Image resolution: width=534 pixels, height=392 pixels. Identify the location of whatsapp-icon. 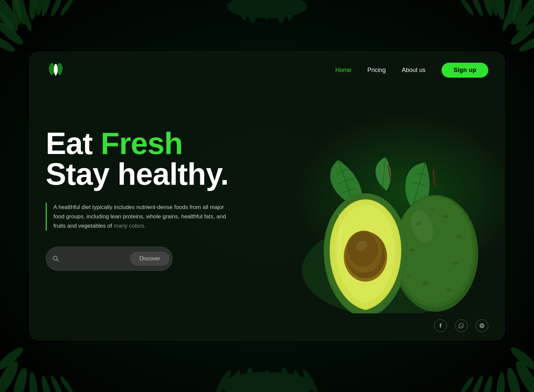
(461, 326).